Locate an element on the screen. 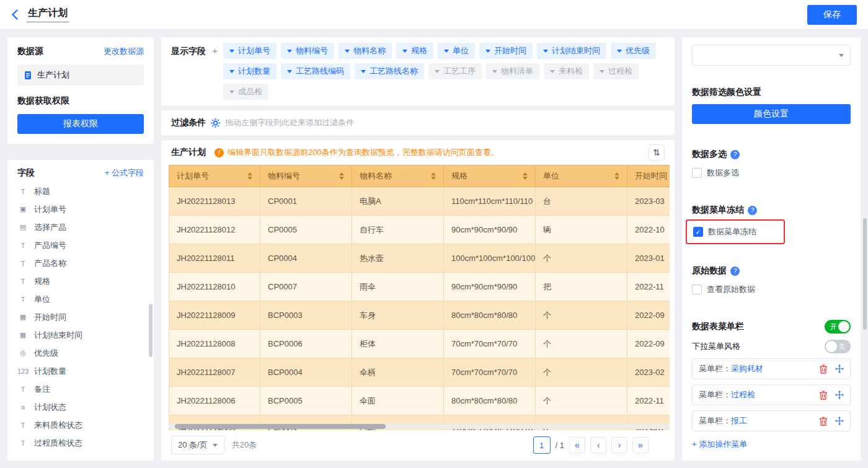 Image resolution: width=868 pixels, height=468 pixels. menubar-toggle: 开 is located at coordinates (838, 327).